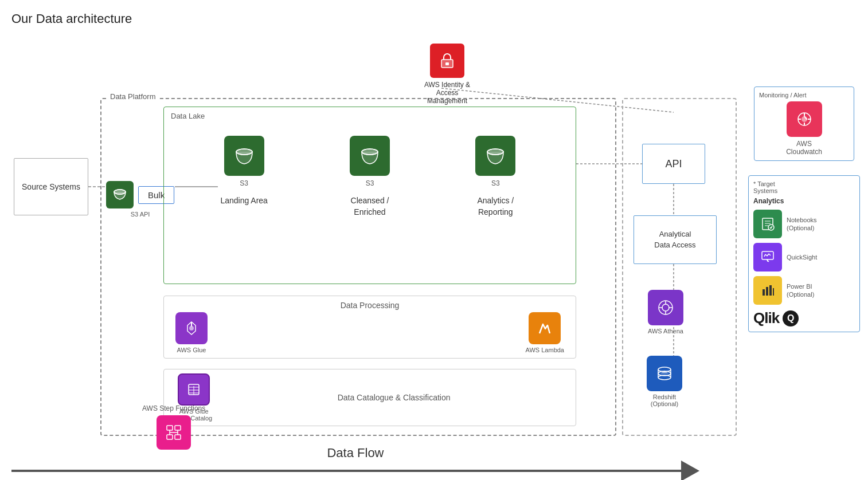 This screenshot has height=480, width=868. Describe the element at coordinates (370, 305) in the screenshot. I see `data-processing-label: Data Processing` at that location.